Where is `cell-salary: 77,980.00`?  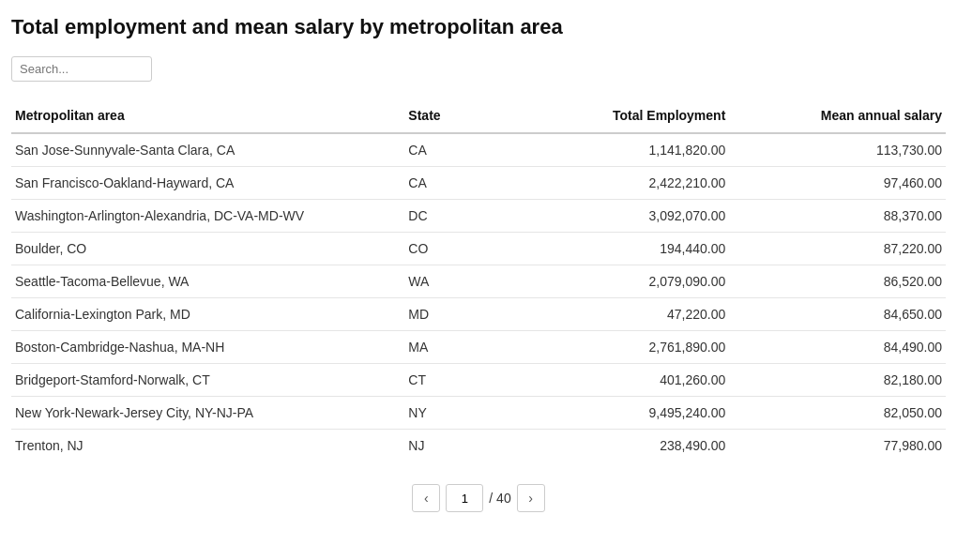 cell-salary: 77,980.00 is located at coordinates (837, 446).